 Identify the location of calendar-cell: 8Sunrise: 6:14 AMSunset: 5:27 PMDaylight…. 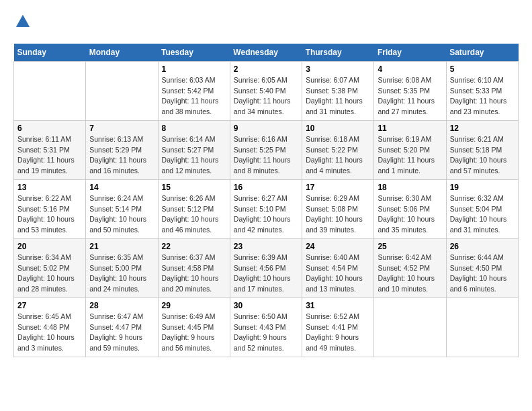
(193, 150).